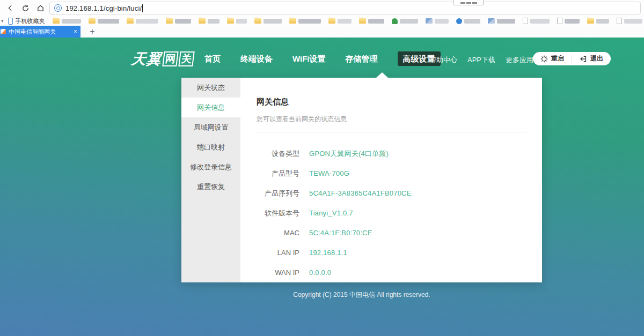  I want to click on url-bar: 192.168.1.1/cgi-bin/luci/, so click(345, 8).